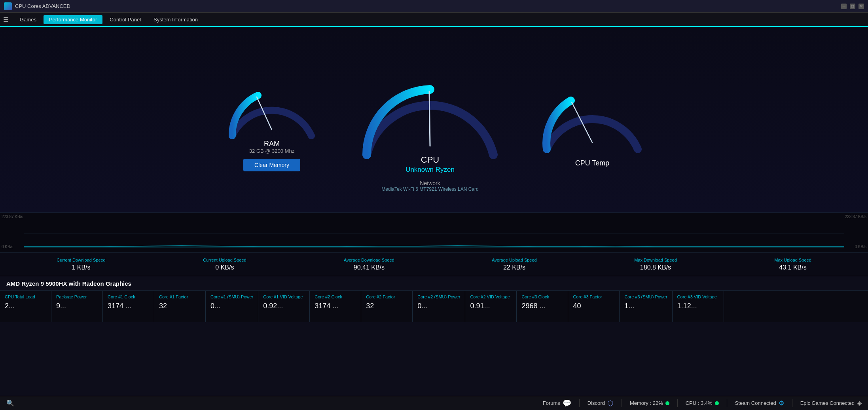 This screenshot has height=410, width=868. What do you see at coordinates (593, 306) in the screenshot?
I see `metric-core3-factor-value: 40` at bounding box center [593, 306].